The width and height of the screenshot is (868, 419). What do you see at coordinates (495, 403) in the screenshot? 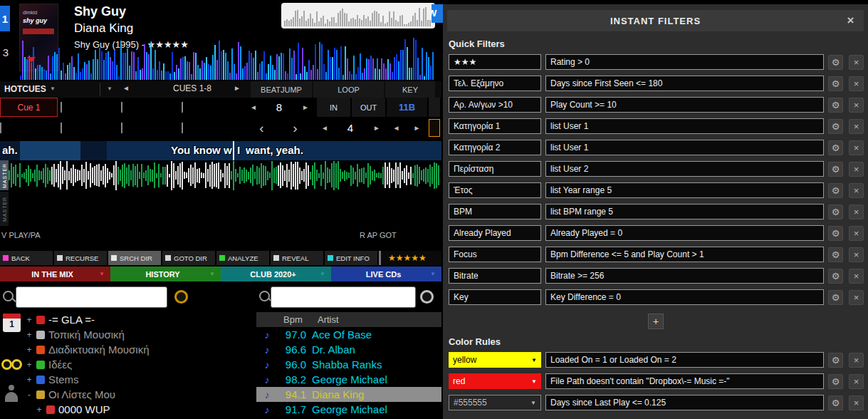
I see `color-select: #555555▼` at bounding box center [495, 403].